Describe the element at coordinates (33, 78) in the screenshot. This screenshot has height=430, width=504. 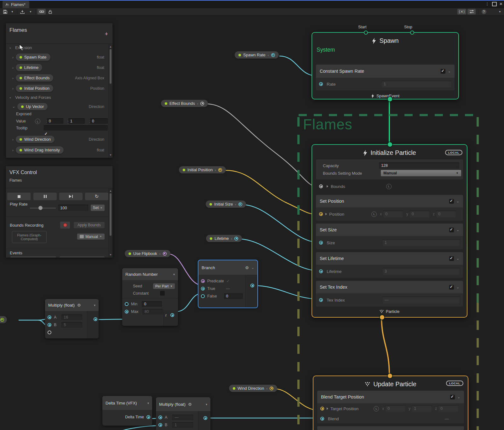
I see `param-row-effect-bounds: › Effect Bounds` at that location.